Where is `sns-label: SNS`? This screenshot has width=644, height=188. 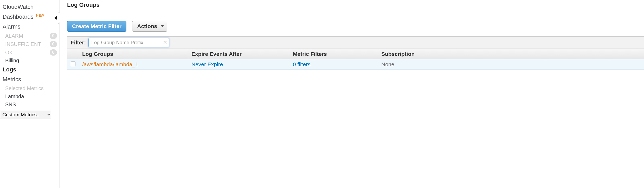
sns-label: SNS is located at coordinates (10, 104).